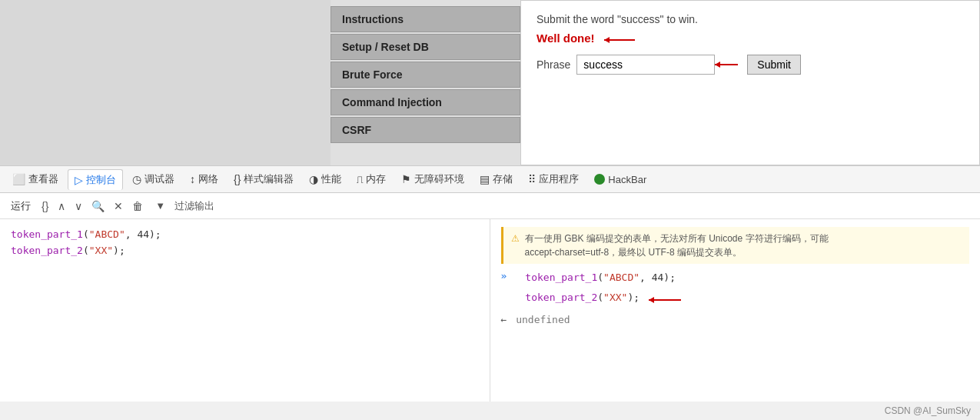  I want to click on nav-item-brute-force: Brute Force, so click(426, 75).